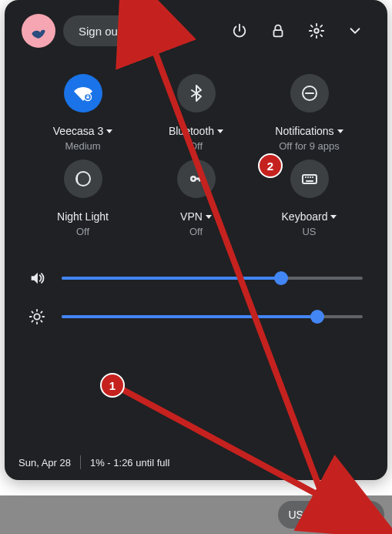  Describe the element at coordinates (334, 515) in the screenshot. I see `battery-charging-tray-icon` at that location.